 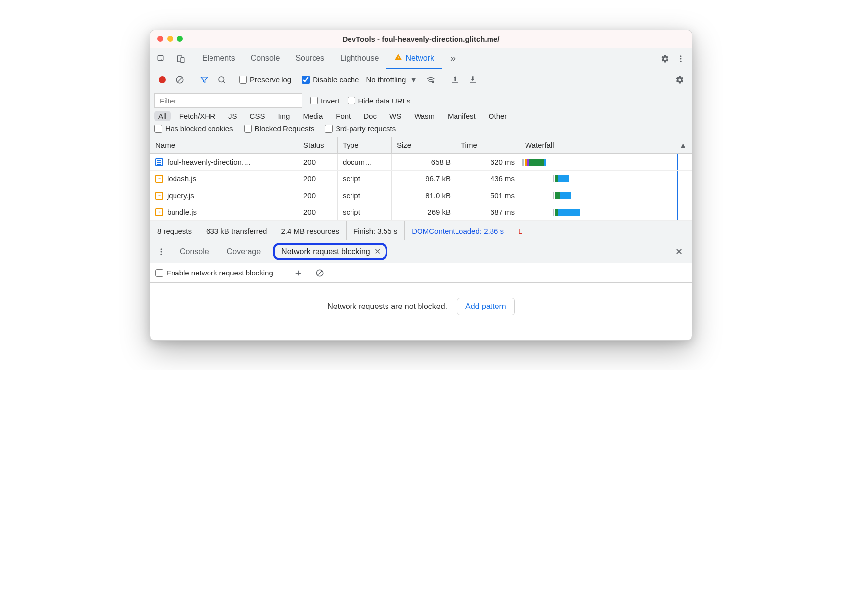 What do you see at coordinates (421, 113) in the screenshot?
I see `filter-bar: Invert Hide data URLs All Fetch/XHR JS C…` at bounding box center [421, 113].